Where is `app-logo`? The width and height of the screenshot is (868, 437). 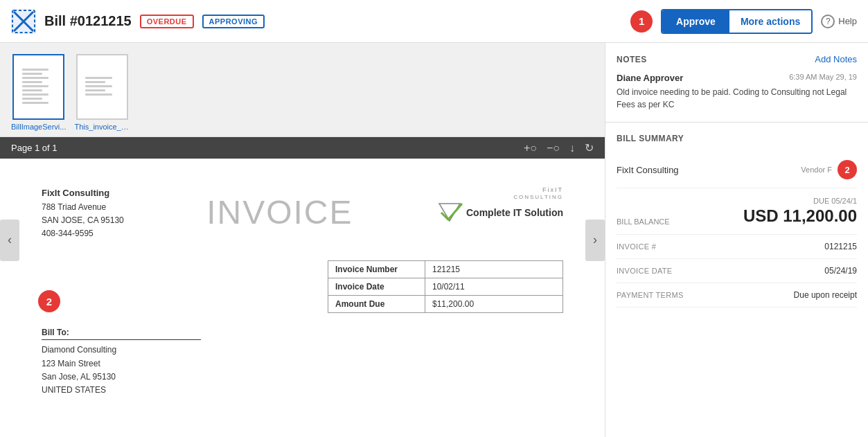
app-logo is located at coordinates (24, 21).